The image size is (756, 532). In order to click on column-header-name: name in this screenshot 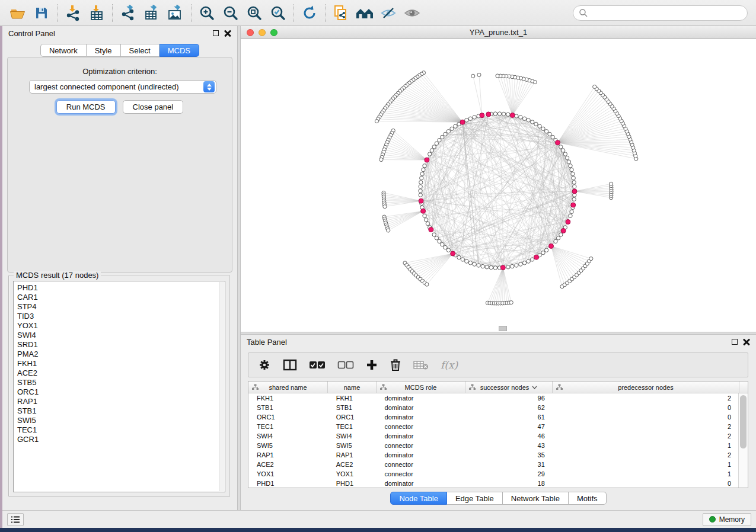, I will do `click(352, 387)`.